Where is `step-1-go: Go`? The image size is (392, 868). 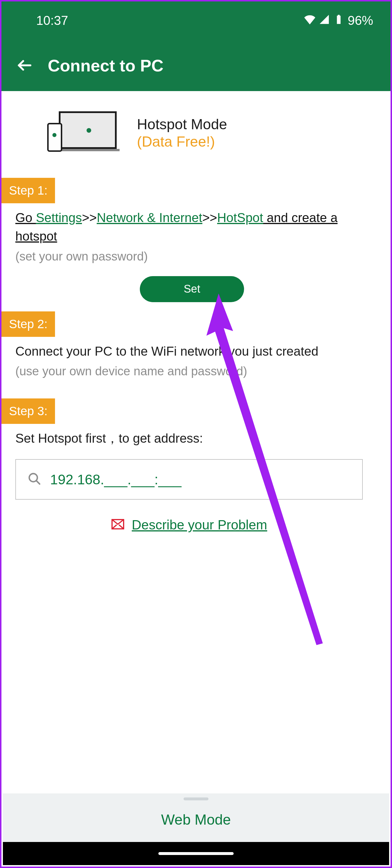 step-1-go: Go is located at coordinates (26, 218).